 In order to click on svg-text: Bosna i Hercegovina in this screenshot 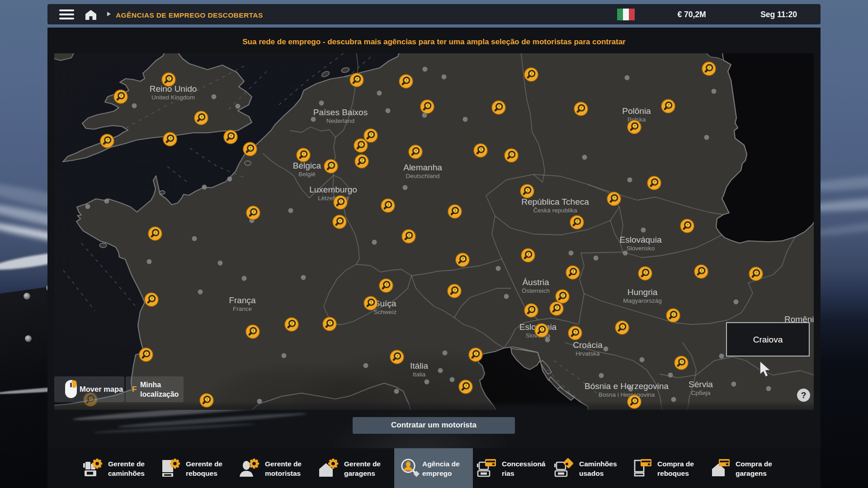, I will do `click(627, 395)`.